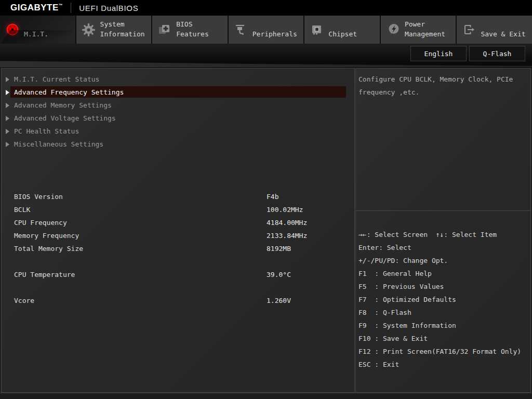  What do you see at coordinates (342, 30) in the screenshot?
I see `tab-chipset: Chipset` at bounding box center [342, 30].